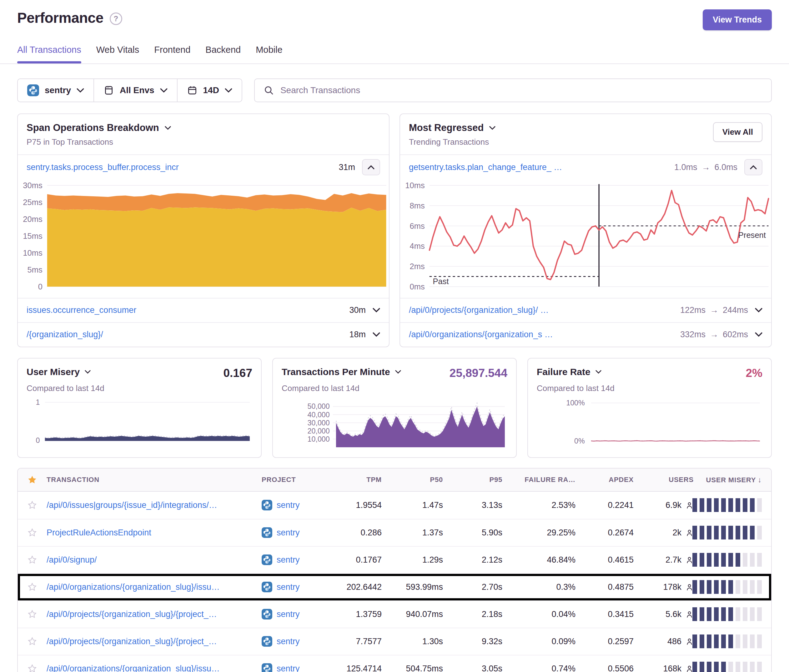 This screenshot has height=672, width=789. I want to click on user-misery-bars, so click(727, 641).